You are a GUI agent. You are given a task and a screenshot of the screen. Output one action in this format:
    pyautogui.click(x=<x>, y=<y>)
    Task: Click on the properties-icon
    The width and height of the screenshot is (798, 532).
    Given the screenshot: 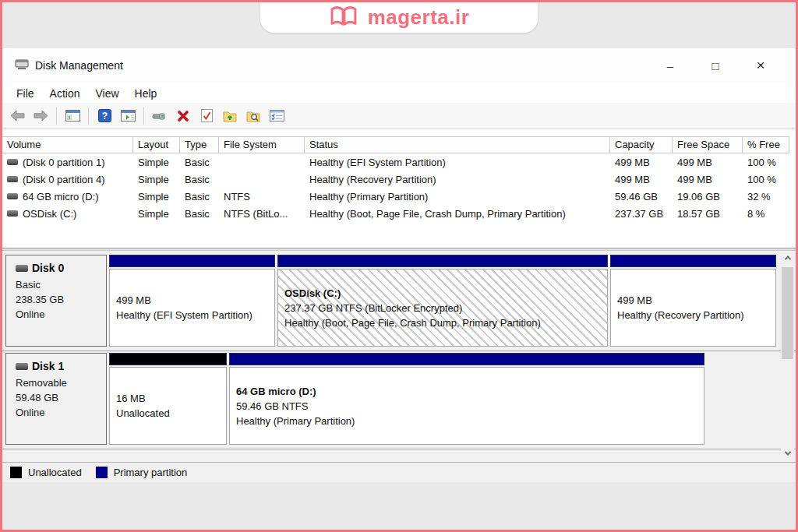 What is the action you would take?
    pyautogui.click(x=277, y=116)
    